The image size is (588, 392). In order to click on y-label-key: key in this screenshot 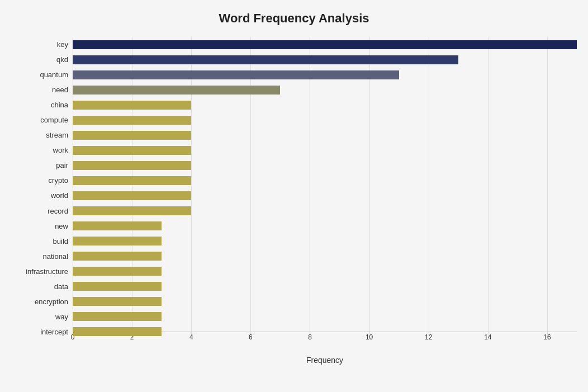, I will do `click(40, 45)`.